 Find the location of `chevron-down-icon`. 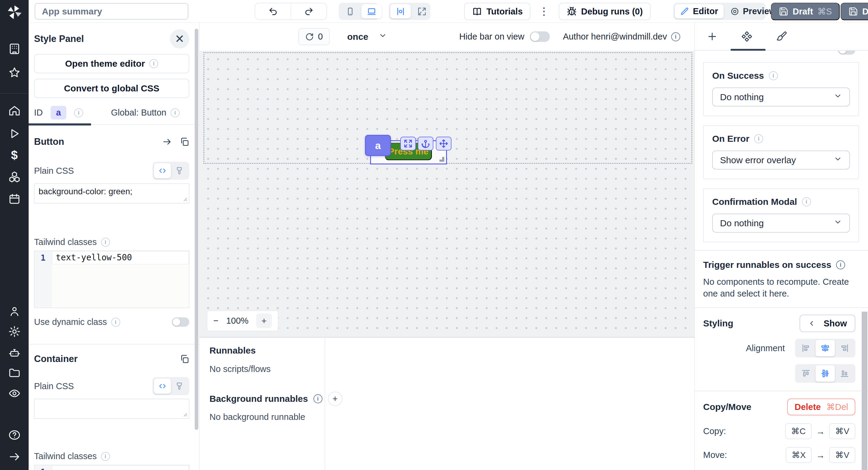

chevron-down-icon is located at coordinates (383, 36).